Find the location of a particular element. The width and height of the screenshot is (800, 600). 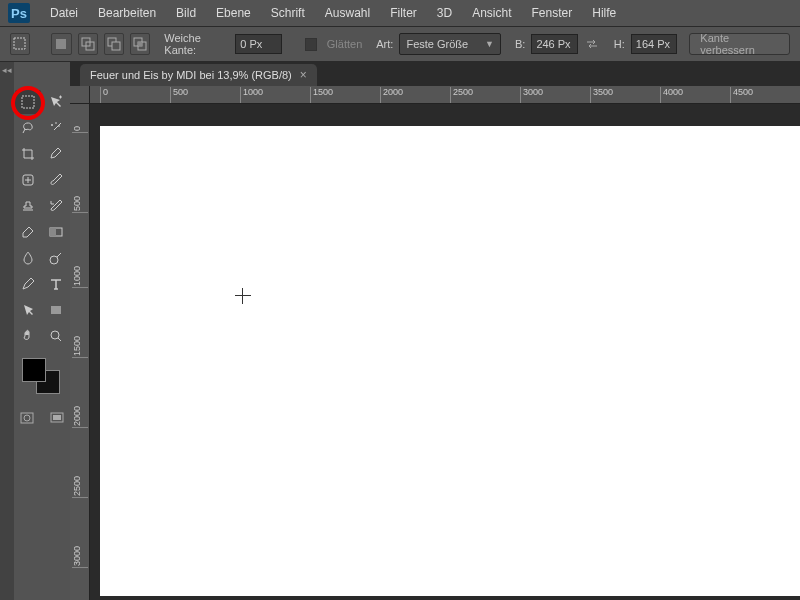

mode-subtract-icon is located at coordinates (114, 44).